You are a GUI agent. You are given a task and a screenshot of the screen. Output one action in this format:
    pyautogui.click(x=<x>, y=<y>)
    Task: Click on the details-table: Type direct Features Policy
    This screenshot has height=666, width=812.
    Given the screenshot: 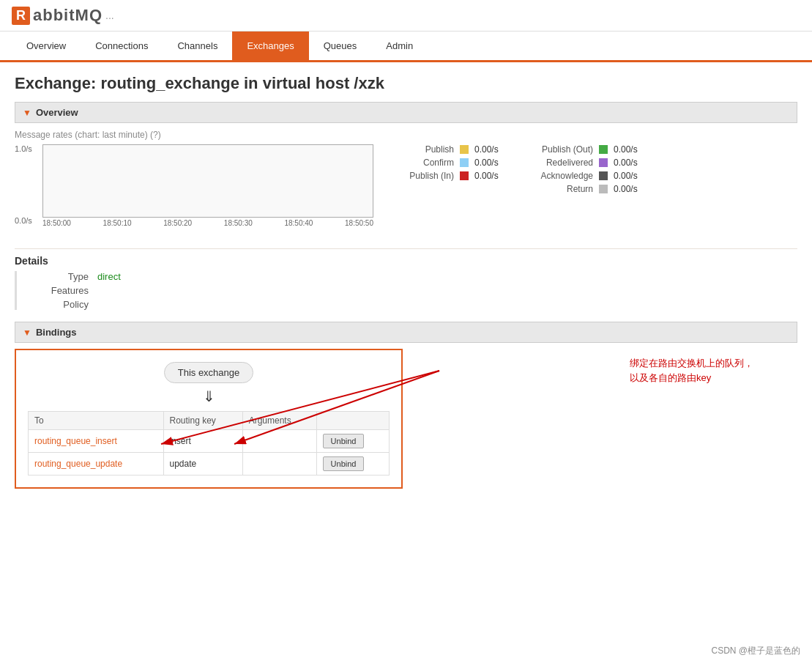 What is the action you would take?
    pyautogui.click(x=406, y=290)
    